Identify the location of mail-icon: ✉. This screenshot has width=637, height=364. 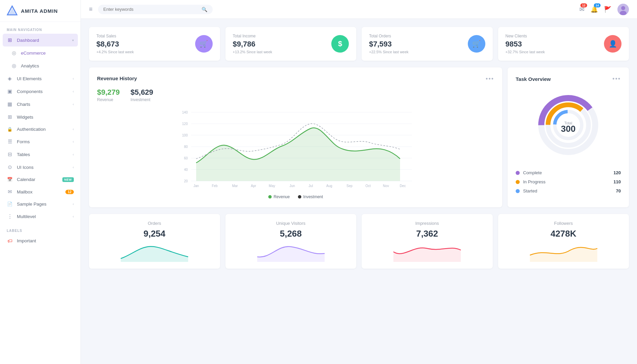
(10, 192).